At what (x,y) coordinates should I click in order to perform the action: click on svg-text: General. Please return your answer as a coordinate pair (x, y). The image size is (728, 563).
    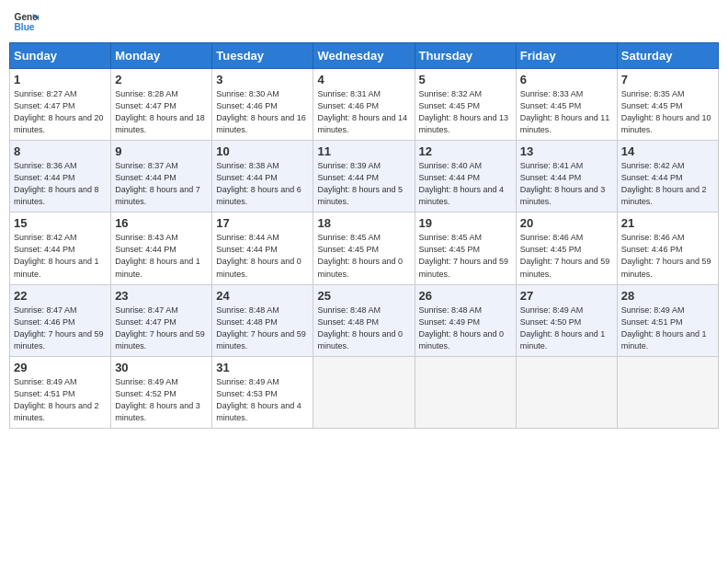
    Looking at the image, I should click on (27, 17).